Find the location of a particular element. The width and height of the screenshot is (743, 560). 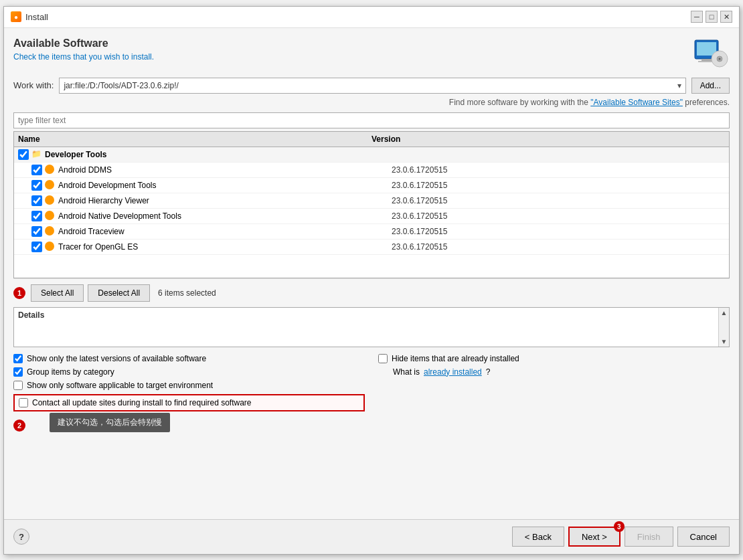

question-mark: ? is located at coordinates (489, 372).